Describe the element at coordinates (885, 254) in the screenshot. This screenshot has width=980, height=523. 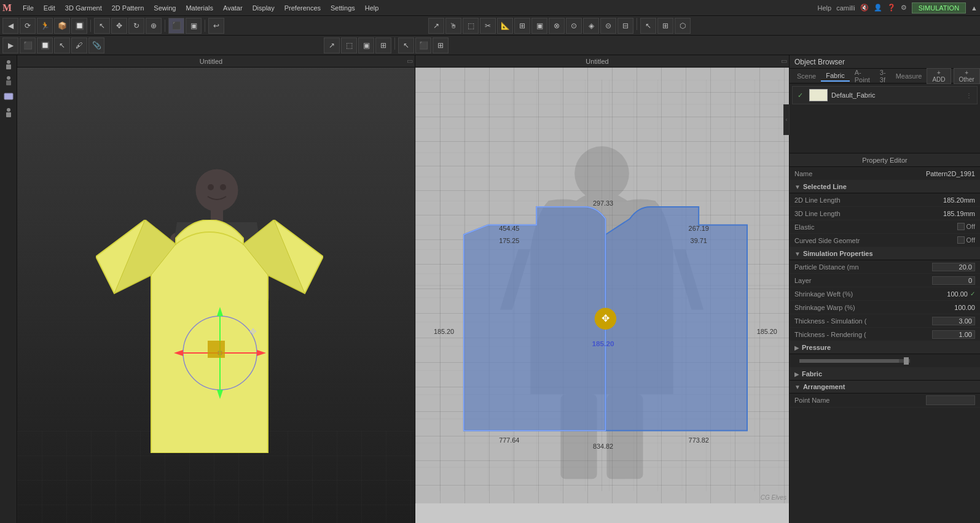
I see `section-simulation: ▼ Simulation Properties` at that location.